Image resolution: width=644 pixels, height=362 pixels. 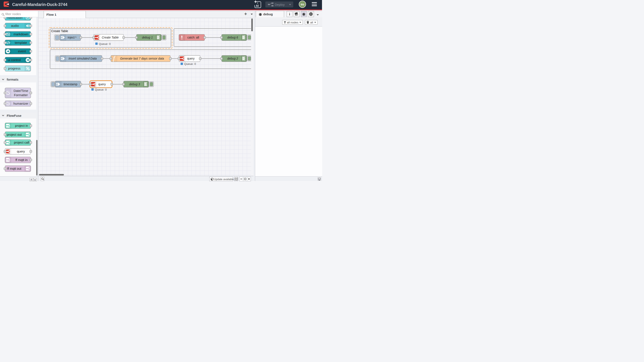 I want to click on svg-text: audio, so click(x=15, y=25).